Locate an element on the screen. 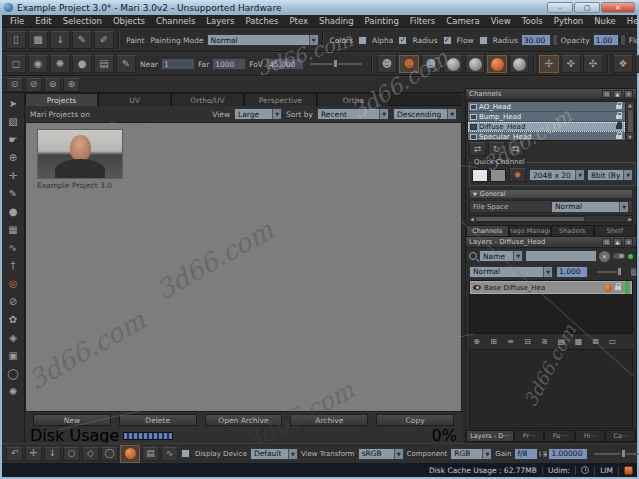 The width and height of the screenshot is (639, 479). near-input: 1 is located at coordinates (178, 64).